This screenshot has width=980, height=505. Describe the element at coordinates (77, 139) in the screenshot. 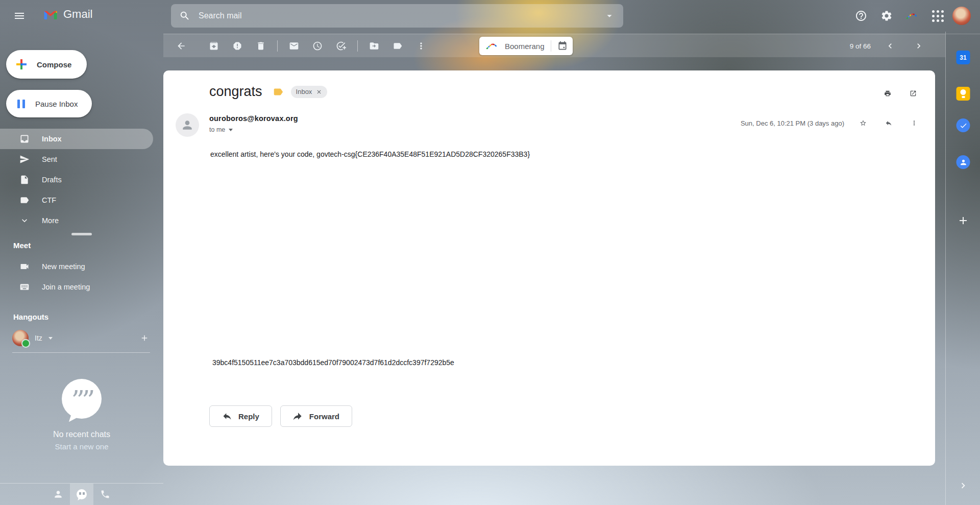

I see `sidebar-item-inbox: Inbox` at that location.